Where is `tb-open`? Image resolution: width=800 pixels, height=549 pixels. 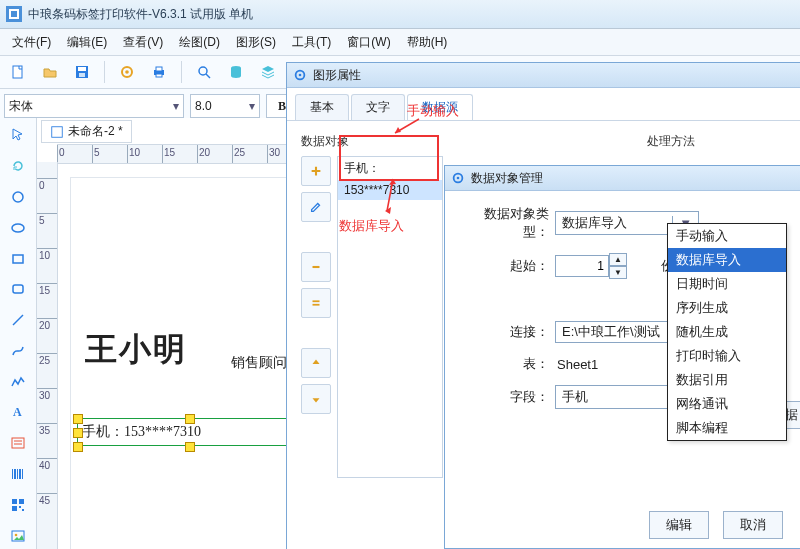 tb-open is located at coordinates (50, 72).